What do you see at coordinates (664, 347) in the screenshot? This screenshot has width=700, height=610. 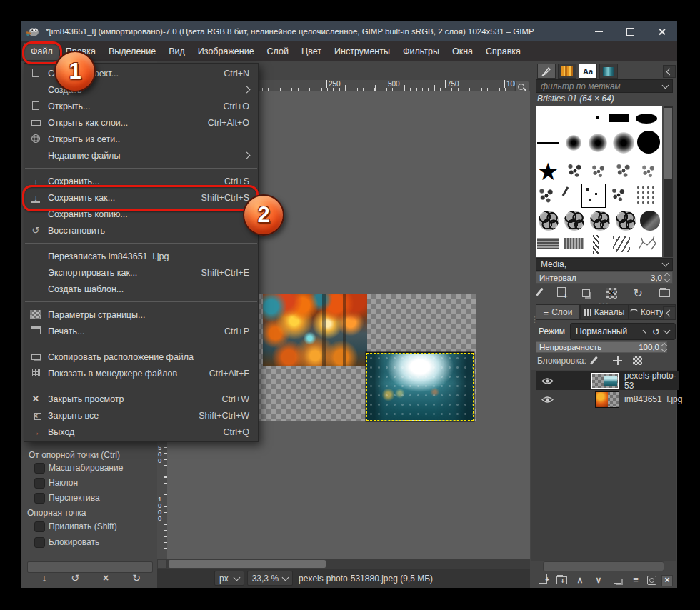 I see `opacity-spinner` at bounding box center [664, 347].